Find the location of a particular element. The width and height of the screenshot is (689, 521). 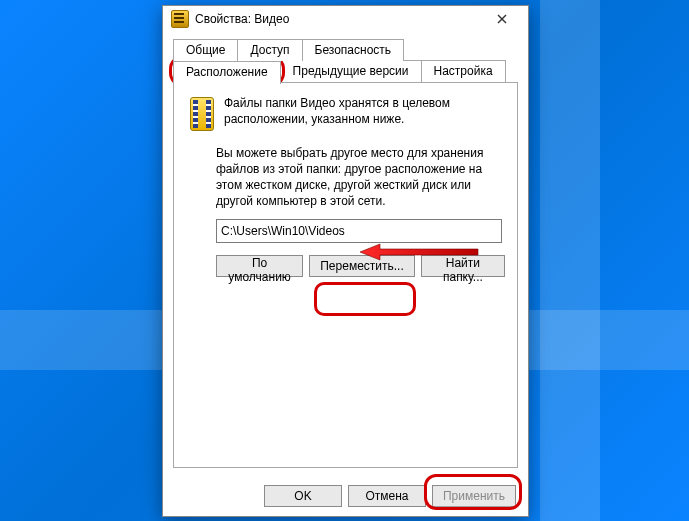

ok-button: OK is located at coordinates (303, 496).